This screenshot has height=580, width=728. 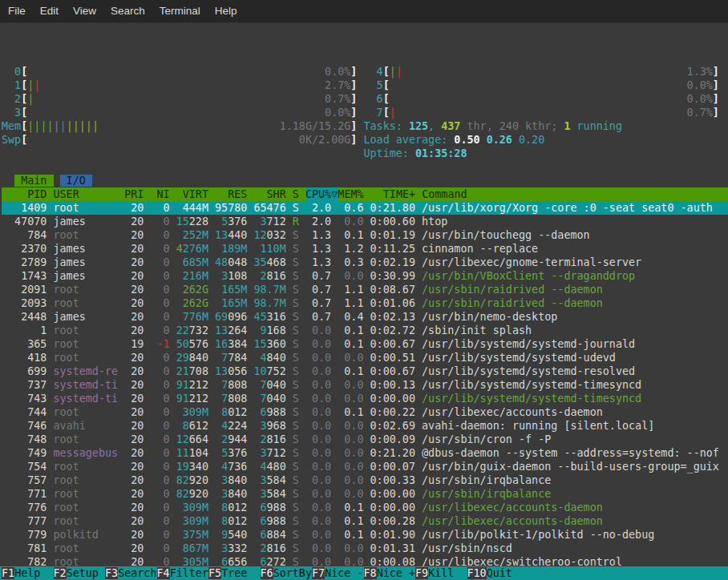 What do you see at coordinates (393, 194) in the screenshot?
I see `column-header-time: TIME+` at bounding box center [393, 194].